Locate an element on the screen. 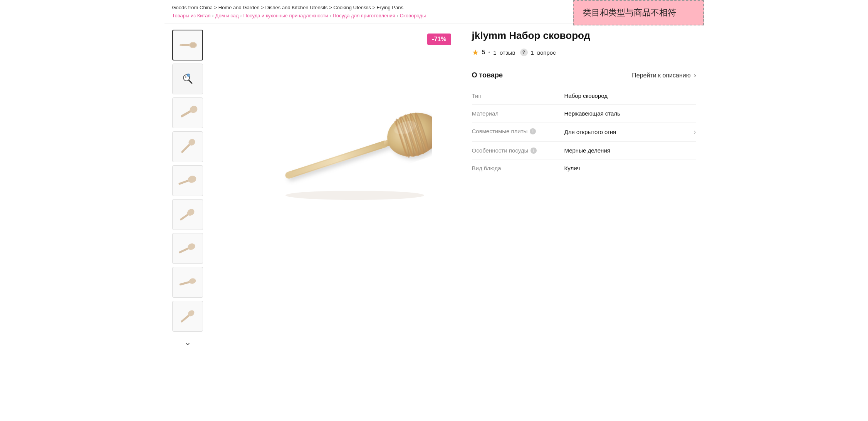 The height and width of the screenshot is (421, 868). image-search-button: 🔍 is located at coordinates (188, 79).